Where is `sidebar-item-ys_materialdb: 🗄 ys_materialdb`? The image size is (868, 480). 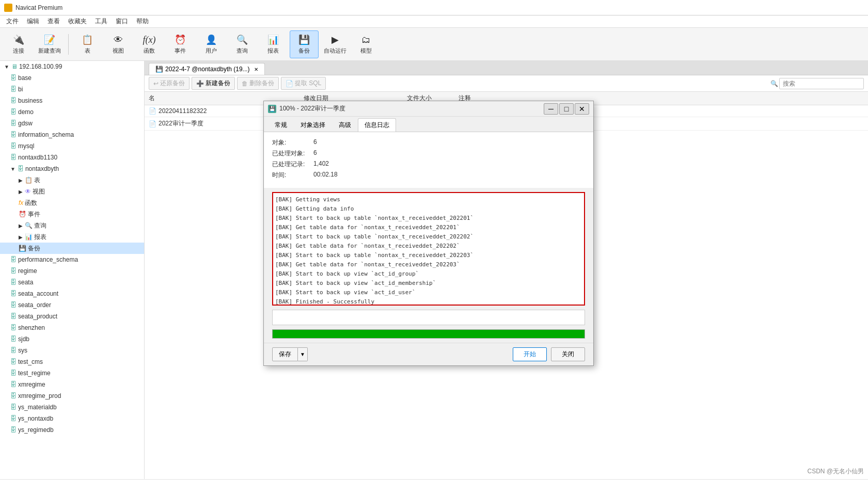 sidebar-item-ys_materialdb: 🗄 ys_materialdb is located at coordinates (72, 407).